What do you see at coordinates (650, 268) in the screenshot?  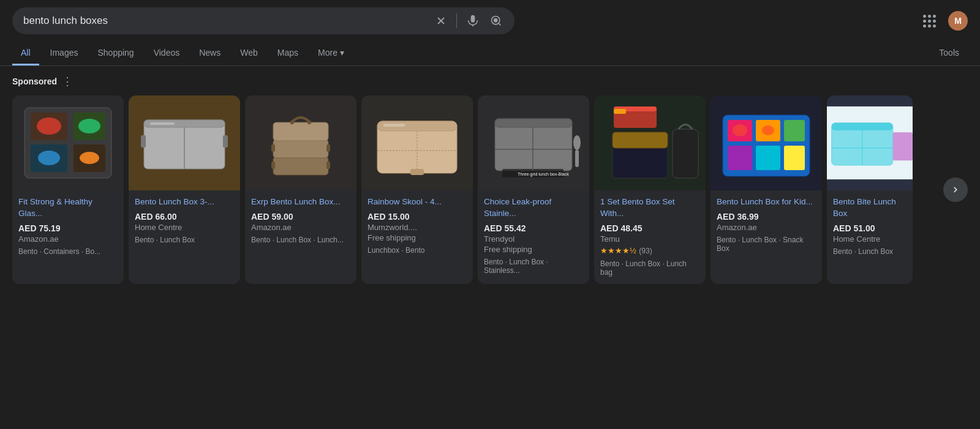 I see `product-tags-6: Bento · Lunch Box · Lunch bag` at bounding box center [650, 268].